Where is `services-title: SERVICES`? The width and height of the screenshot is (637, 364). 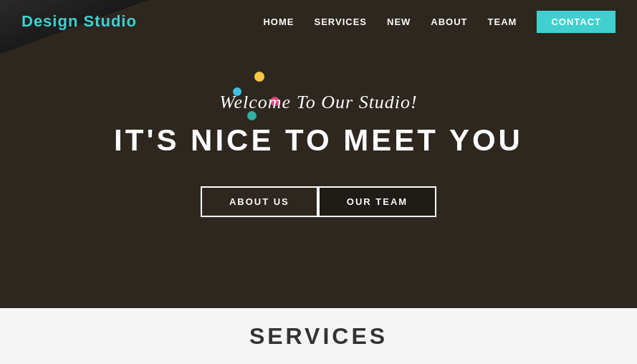
services-title: SERVICES is located at coordinates (318, 337).